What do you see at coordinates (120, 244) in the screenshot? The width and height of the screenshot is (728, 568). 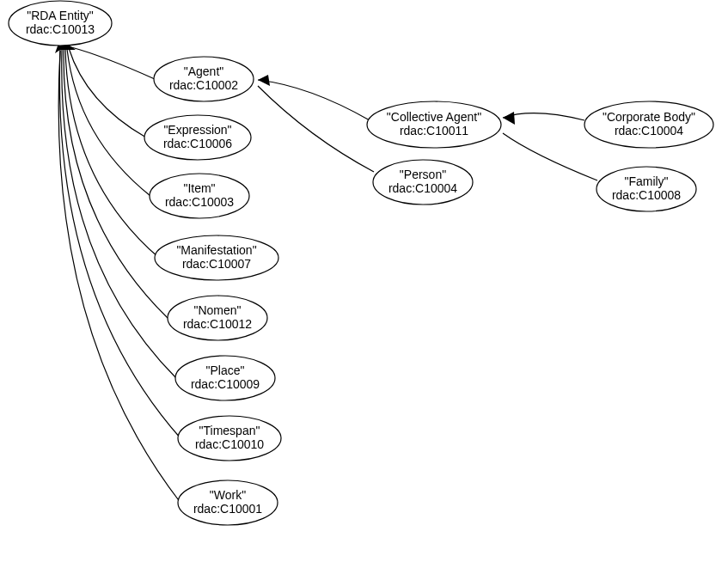 I see `edge-timespan-to-root` at bounding box center [120, 244].